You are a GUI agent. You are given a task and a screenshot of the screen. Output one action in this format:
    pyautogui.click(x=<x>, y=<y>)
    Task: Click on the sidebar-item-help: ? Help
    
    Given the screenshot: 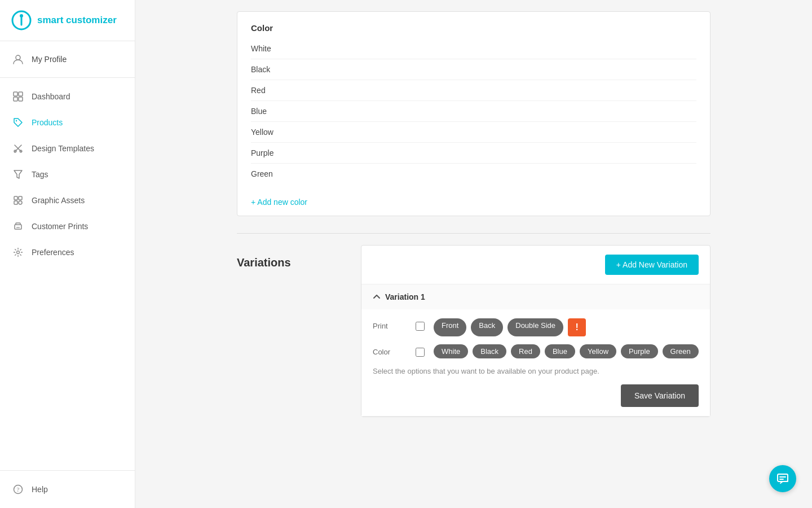 What is the action you would take?
    pyautogui.click(x=68, y=489)
    